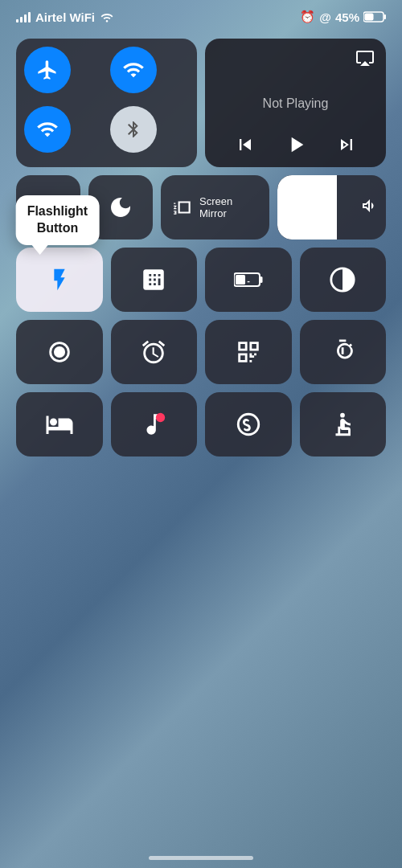 The width and height of the screenshot is (402, 868). What do you see at coordinates (23, 17) in the screenshot?
I see `signal-bars-icon` at bounding box center [23, 17].